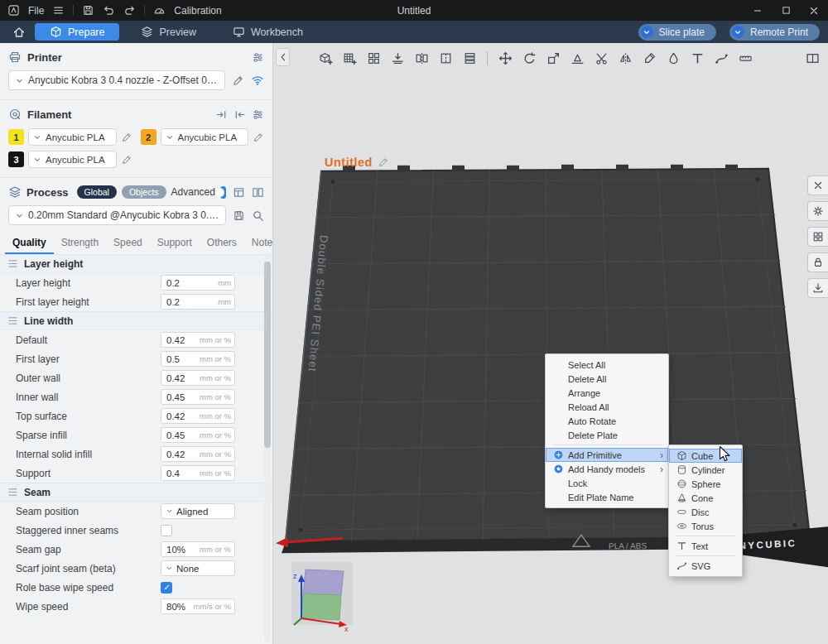  Describe the element at coordinates (267, 448) in the screenshot. I see `sidebar-scrollbar` at that location.